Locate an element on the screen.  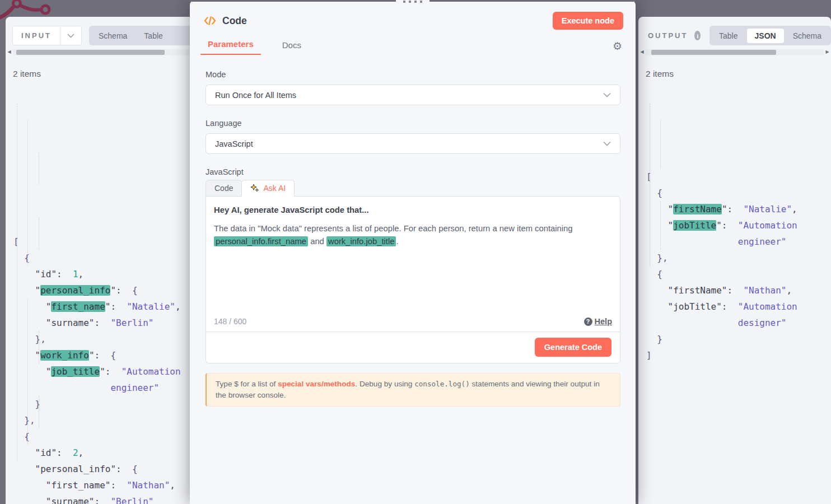
tab-ask-ai-label: Ask AI is located at coordinates (274, 188).